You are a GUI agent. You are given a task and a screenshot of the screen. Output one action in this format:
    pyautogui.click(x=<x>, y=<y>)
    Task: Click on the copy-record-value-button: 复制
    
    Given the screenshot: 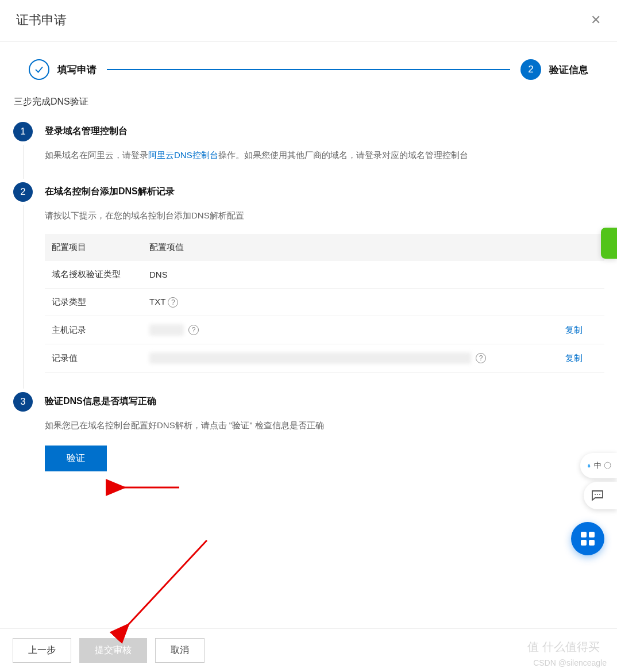 What is the action you would take?
    pyautogui.click(x=574, y=358)
    